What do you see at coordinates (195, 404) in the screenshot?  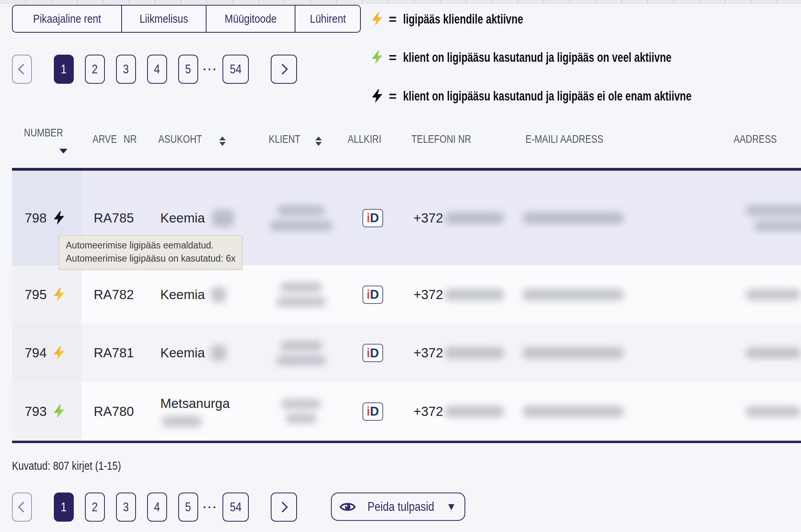 I see `location: Metsanurga` at bounding box center [195, 404].